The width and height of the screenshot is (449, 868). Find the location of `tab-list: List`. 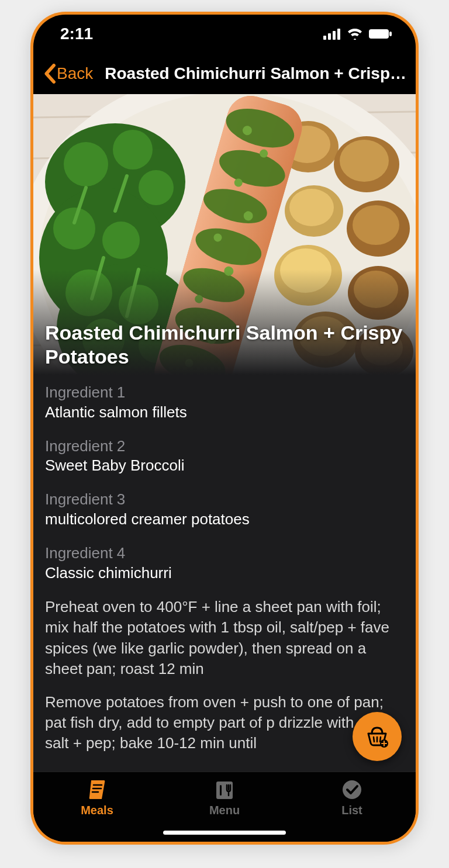

tab-list: List is located at coordinates (352, 797).